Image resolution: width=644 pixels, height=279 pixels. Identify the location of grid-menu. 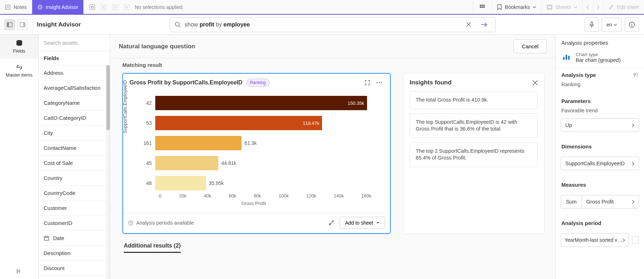
(482, 7).